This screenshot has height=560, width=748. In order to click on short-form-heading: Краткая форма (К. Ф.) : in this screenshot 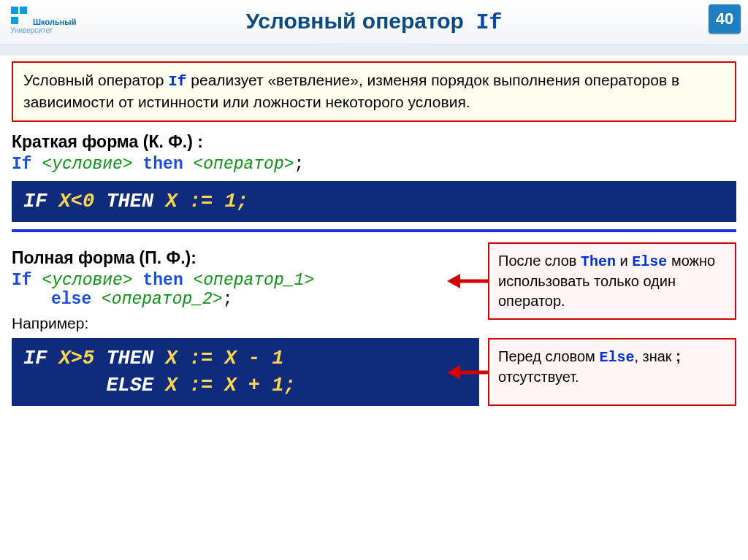, I will do `click(374, 142)`.